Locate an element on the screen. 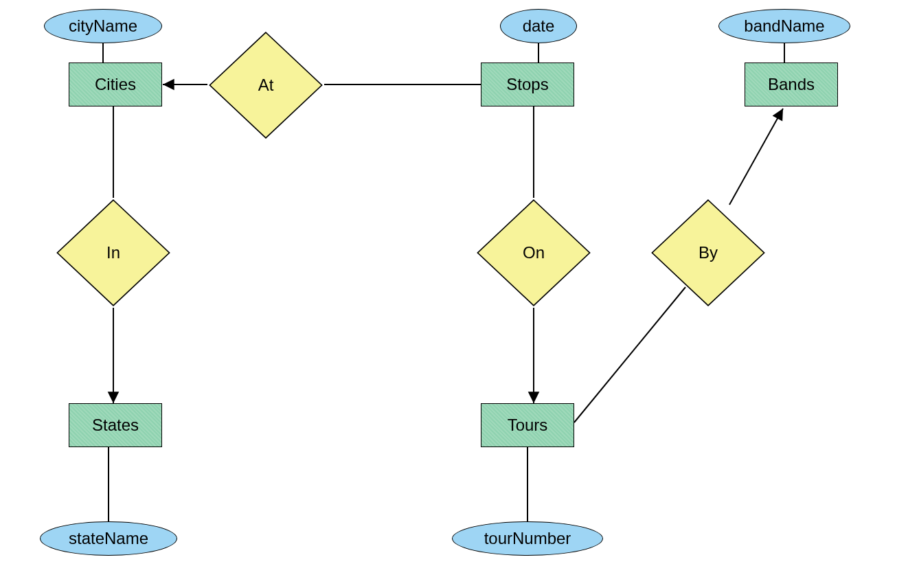 The image size is (919, 588). entity-label: Bands is located at coordinates (791, 84).